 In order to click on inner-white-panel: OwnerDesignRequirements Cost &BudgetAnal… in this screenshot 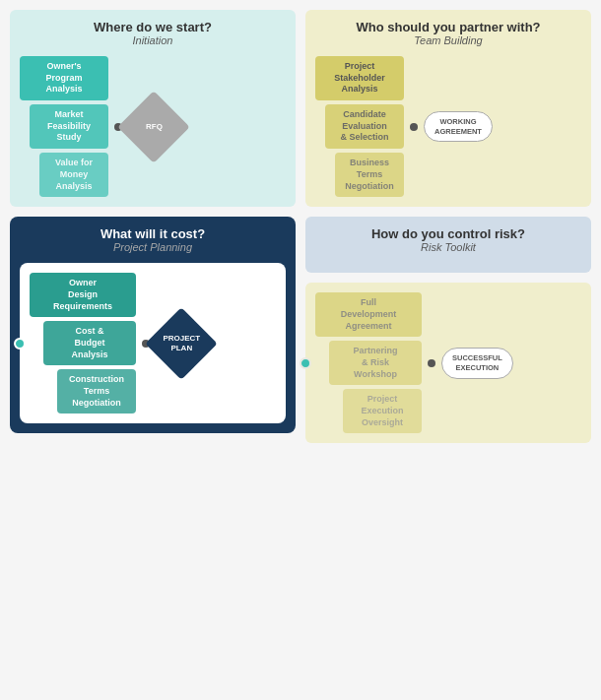, I will do `click(153, 343)`.